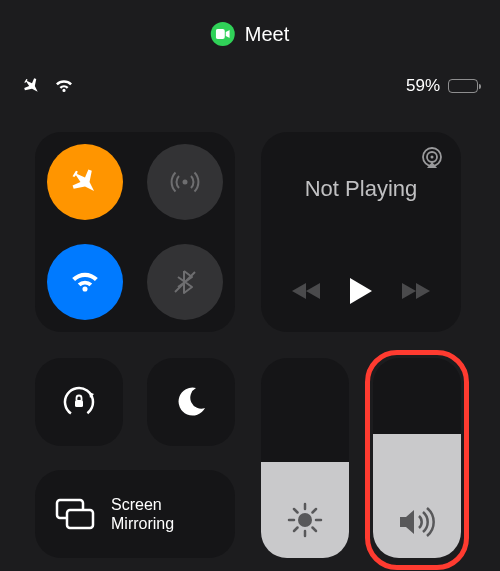 The width and height of the screenshot is (500, 571). Describe the element at coordinates (442, 86) in the screenshot. I see `status-bar-right: 59%` at that location.